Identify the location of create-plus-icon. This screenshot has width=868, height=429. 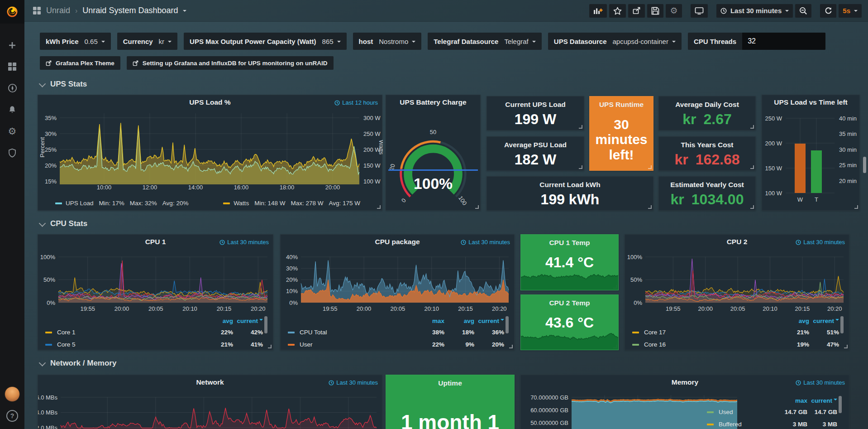
(12, 45).